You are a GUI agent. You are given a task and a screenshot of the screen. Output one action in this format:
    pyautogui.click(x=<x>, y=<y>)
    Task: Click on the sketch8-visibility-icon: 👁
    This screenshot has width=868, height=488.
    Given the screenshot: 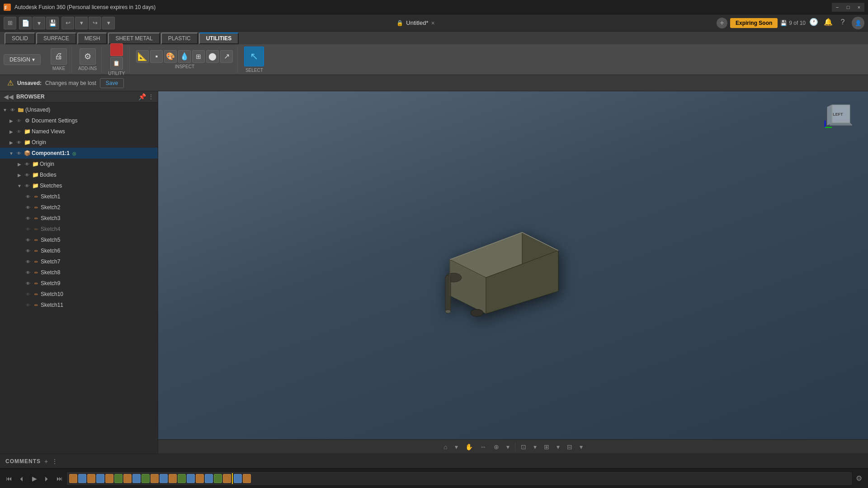 What is the action you would take?
    pyautogui.click(x=28, y=272)
    